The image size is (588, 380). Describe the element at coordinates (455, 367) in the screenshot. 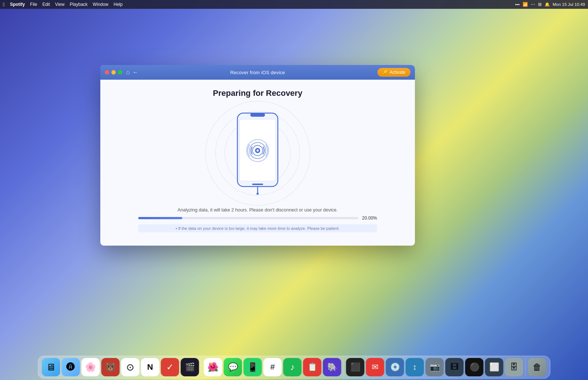

I see `dock-filmstrip: 🎞` at that location.